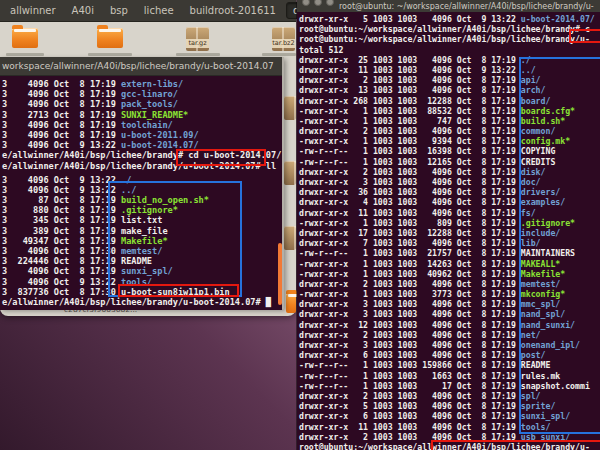  Describe the element at coordinates (142, 125) in the screenshot. I see `terminal-line: 3 4096 Oct 8 17:19 toolchain/` at that location.